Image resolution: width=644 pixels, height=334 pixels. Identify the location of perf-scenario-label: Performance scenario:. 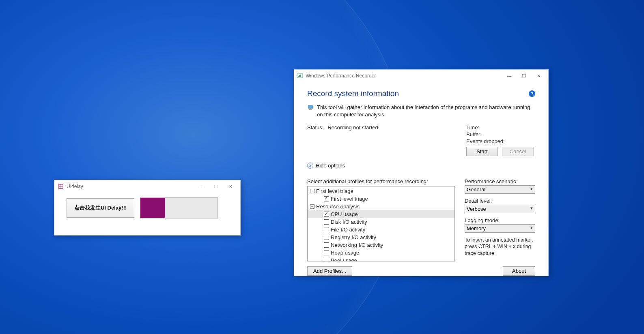
(500, 182).